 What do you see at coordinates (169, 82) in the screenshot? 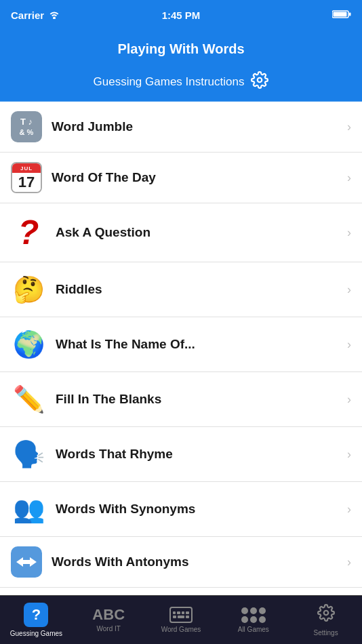
I see `sub-header-text: Guessing Games Instructions` at bounding box center [169, 82].